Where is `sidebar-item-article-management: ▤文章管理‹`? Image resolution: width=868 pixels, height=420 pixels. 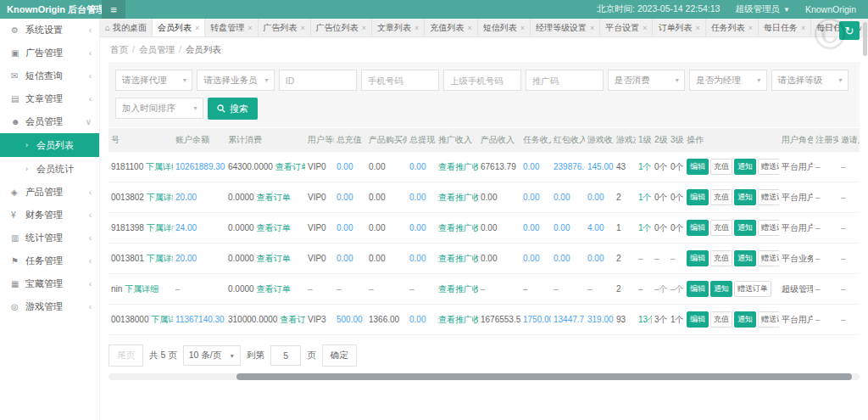
sidebar-item-article-management: ▤文章管理‹ is located at coordinates (49, 98).